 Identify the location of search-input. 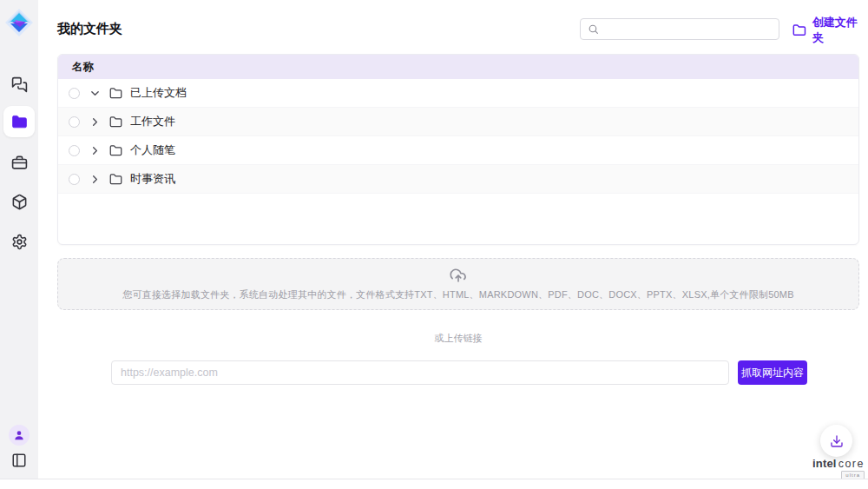
(691, 30).